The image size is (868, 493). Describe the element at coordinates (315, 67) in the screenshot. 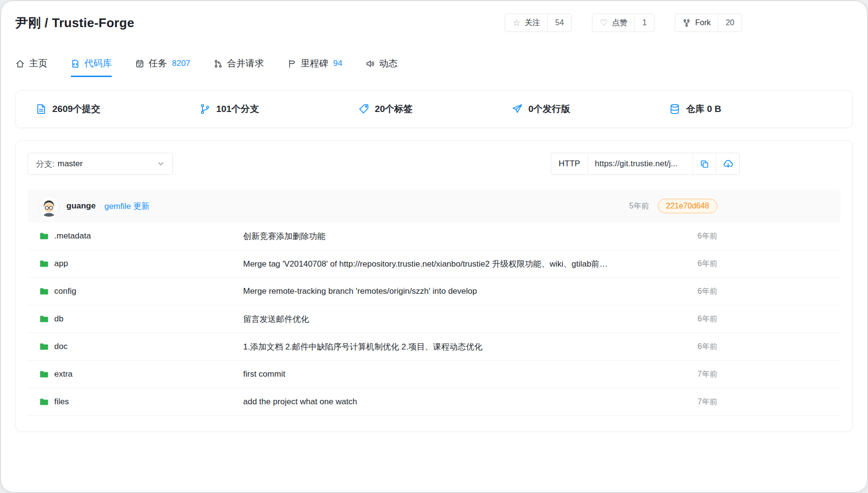

I see `tab-milestones: 里程碑 94` at that location.